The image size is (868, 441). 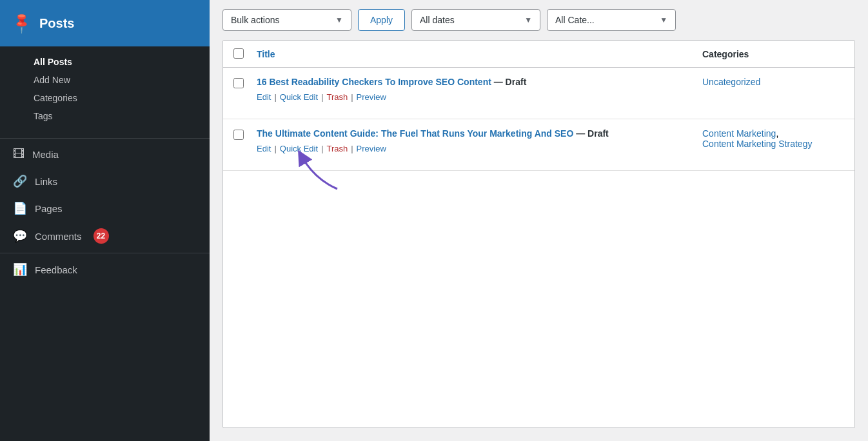 I want to click on all-categories-label: All Cate..., so click(x=575, y=20).